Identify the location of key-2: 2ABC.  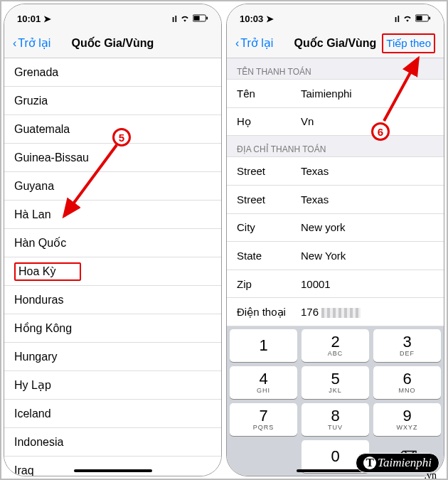
(336, 346).